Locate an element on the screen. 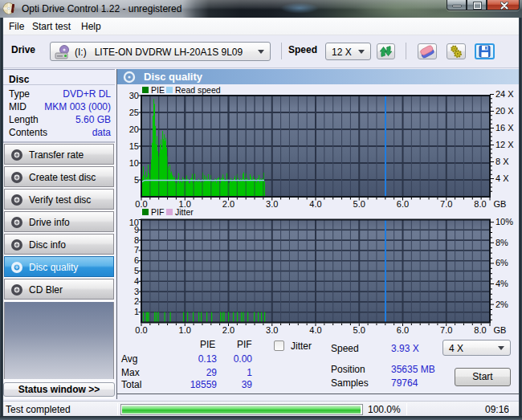  svg-text: 2 is located at coordinates (137, 301).